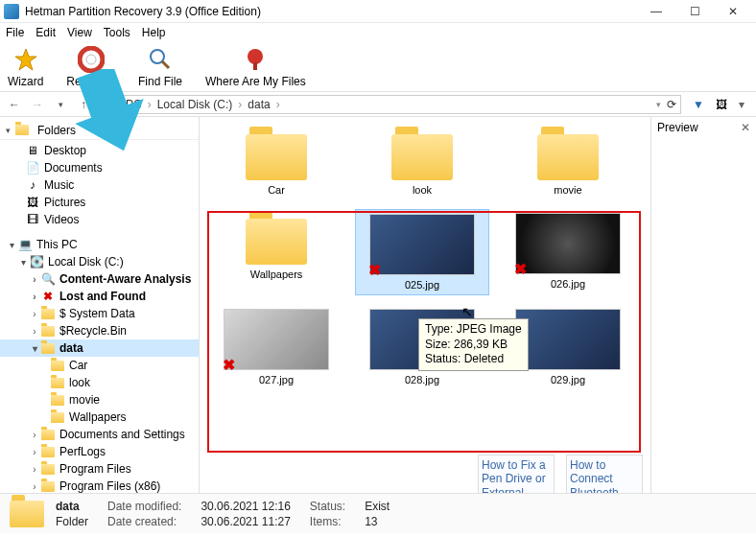 Image resolution: width=756 pixels, height=537 pixels. I want to click on status-status: Exist, so click(377, 506).